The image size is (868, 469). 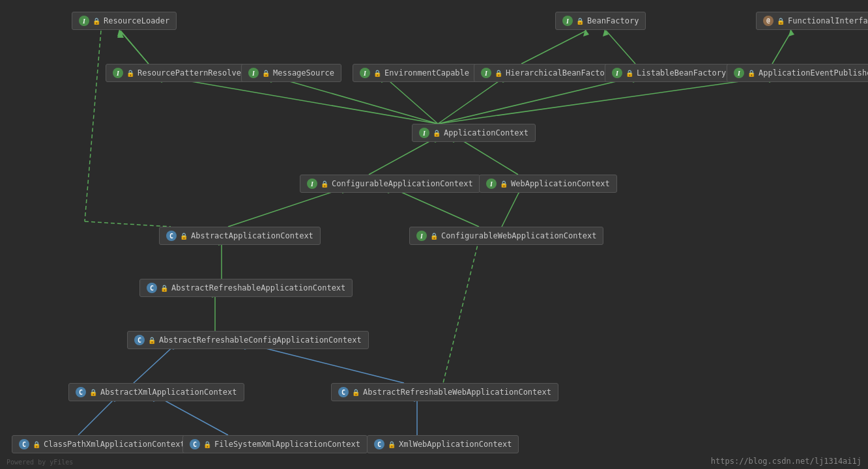 What do you see at coordinates (102, 444) in the screenshot?
I see `node-ClassPathXmlApplicationContext: C 🔒 ClassPathXmlApplicationContext` at bounding box center [102, 444].